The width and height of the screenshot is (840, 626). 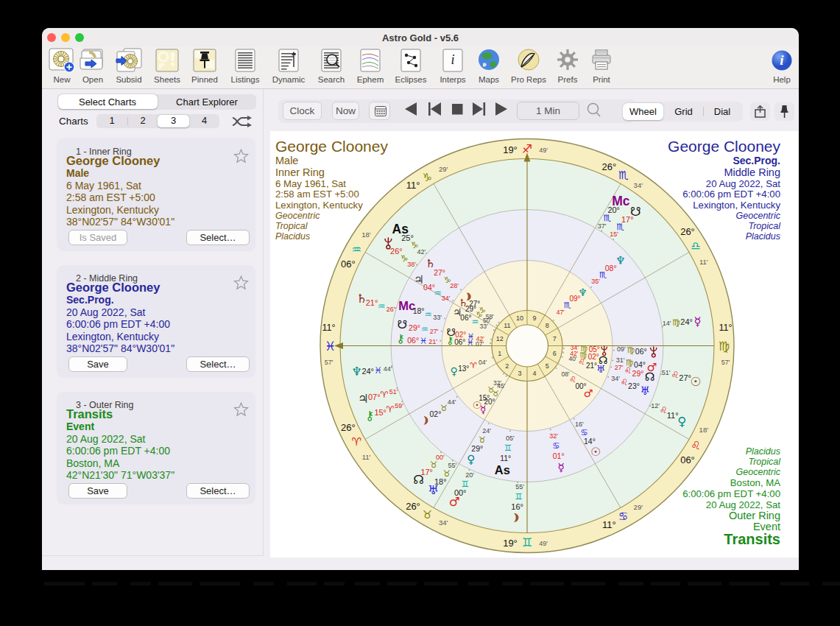 I want to click on svg-text: 23°, so click(x=634, y=386).